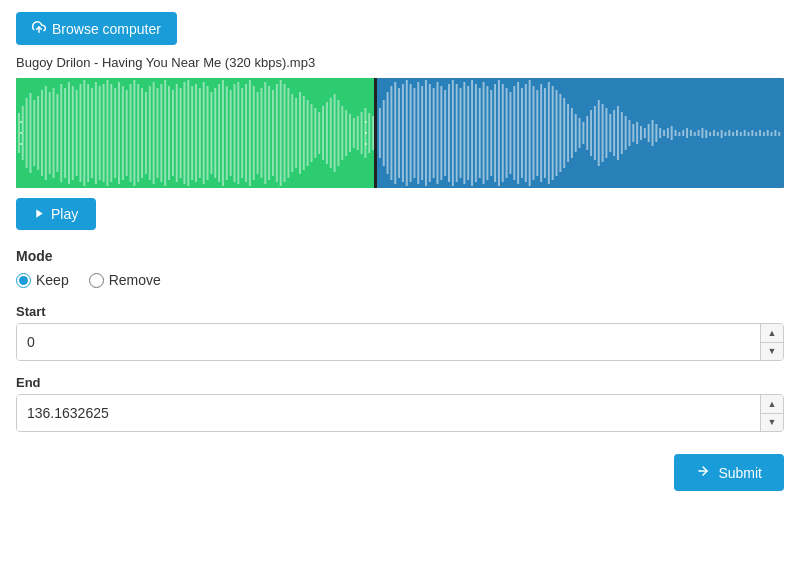  What do you see at coordinates (23, 133) in the screenshot?
I see `left-drag-handle` at bounding box center [23, 133].